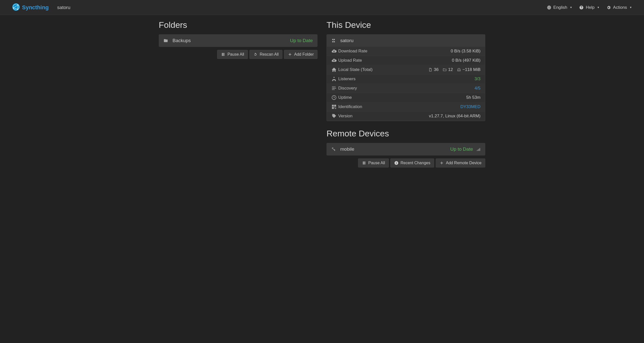  I want to click on add-folder-button: Add Folder, so click(301, 54).